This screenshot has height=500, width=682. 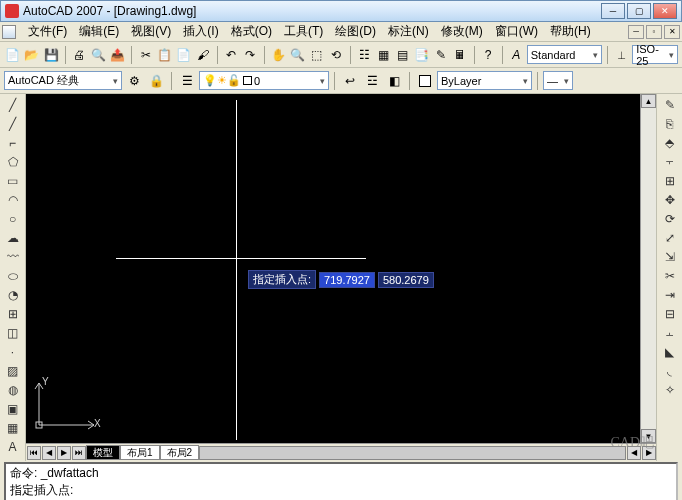 What do you see at coordinates (636, 32) in the screenshot?
I see `mdi-minimize-button: ─` at bounding box center [636, 32].